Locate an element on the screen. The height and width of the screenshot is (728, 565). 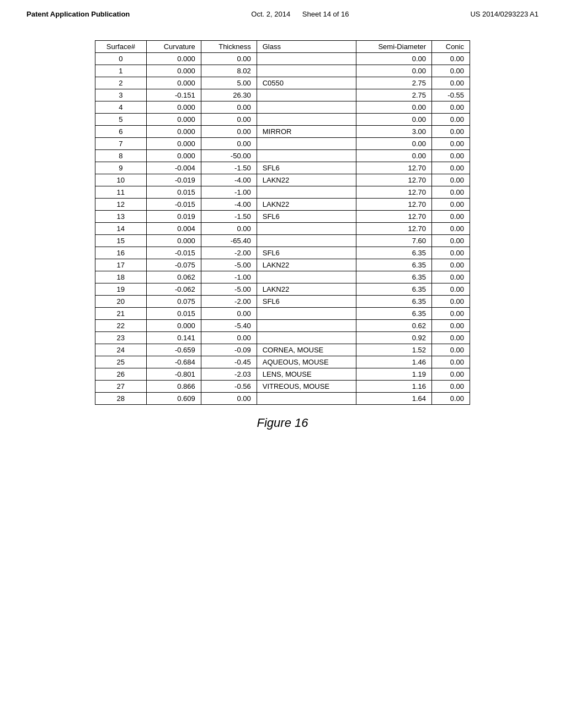
table-cell: 1 is located at coordinates (121, 71).